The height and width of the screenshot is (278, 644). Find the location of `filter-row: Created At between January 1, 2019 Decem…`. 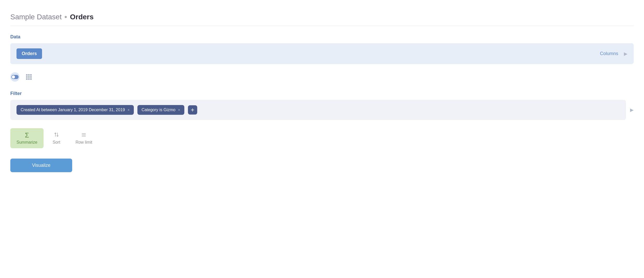

filter-row: Created At between January 1, 2019 Decem… is located at coordinates (318, 110).